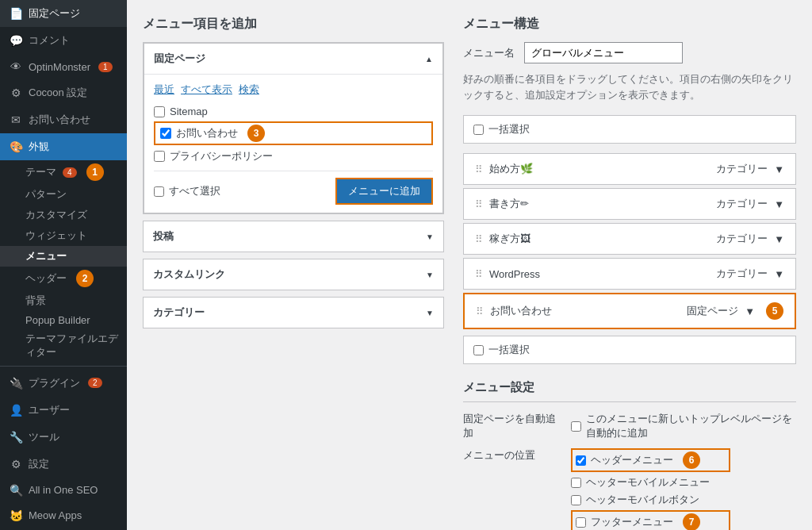 This screenshot has height=530, width=812. What do you see at coordinates (63, 13) in the screenshot?
I see `sidebar-item-fixed-pages: 📄 固定ページ` at bounding box center [63, 13].